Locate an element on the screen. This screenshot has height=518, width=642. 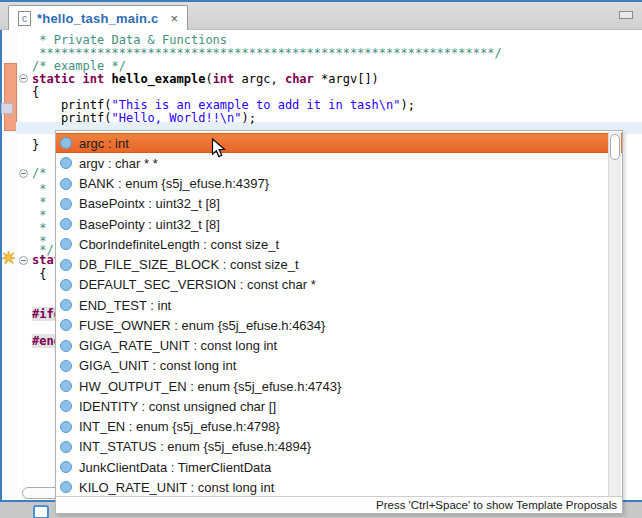
proposal-label: HW_OUTPUT_EN : enum {s5j_efuse.h:4743} is located at coordinates (210, 386).